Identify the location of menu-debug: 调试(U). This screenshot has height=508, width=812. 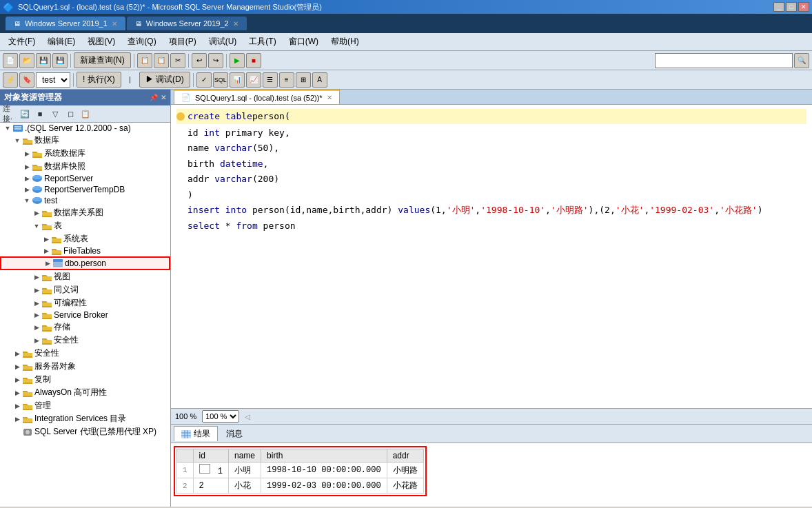
(223, 41).